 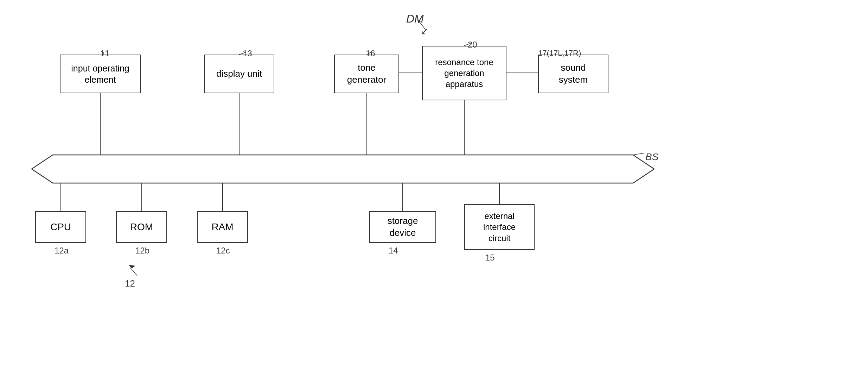 I want to click on bs-label: BS, so click(x=652, y=157).